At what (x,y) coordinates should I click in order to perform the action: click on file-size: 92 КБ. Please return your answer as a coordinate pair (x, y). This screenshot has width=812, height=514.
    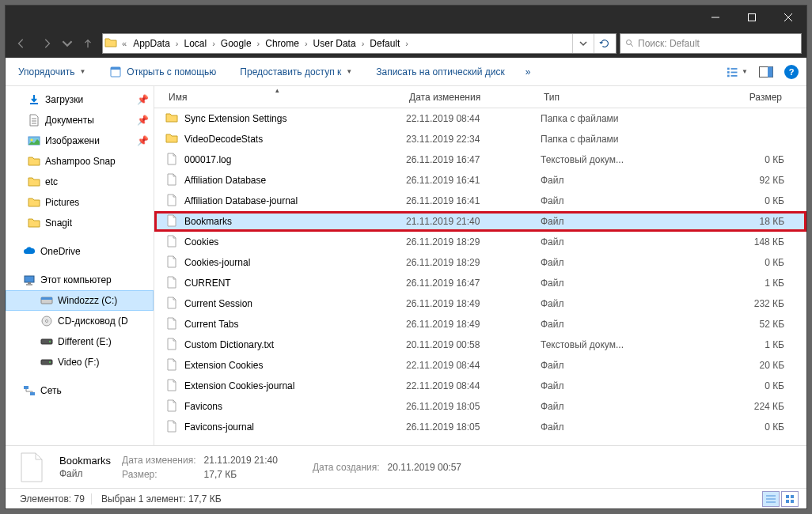
    Looking at the image, I should click on (729, 180).